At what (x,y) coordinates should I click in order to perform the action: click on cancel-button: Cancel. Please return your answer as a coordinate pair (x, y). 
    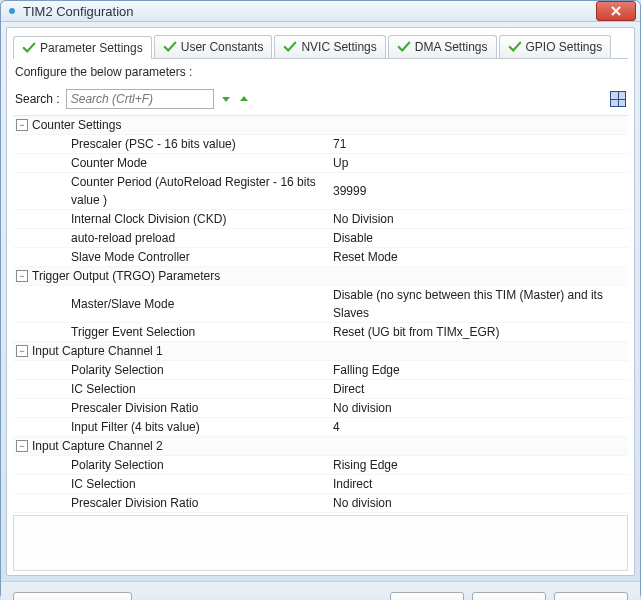
    Looking at the image, I should click on (591, 596).